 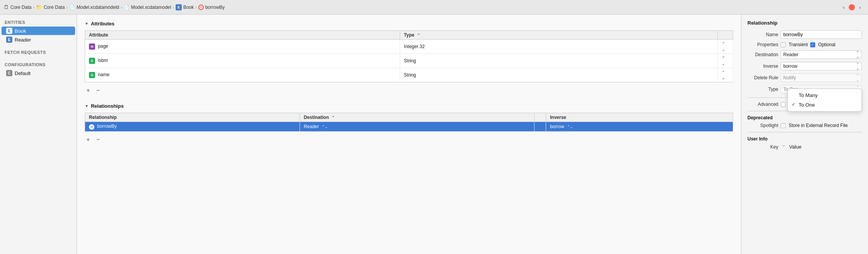 What do you see at coordinates (805, 118) in the screenshot?
I see `deprecated-label: Deprecated` at bounding box center [805, 118].